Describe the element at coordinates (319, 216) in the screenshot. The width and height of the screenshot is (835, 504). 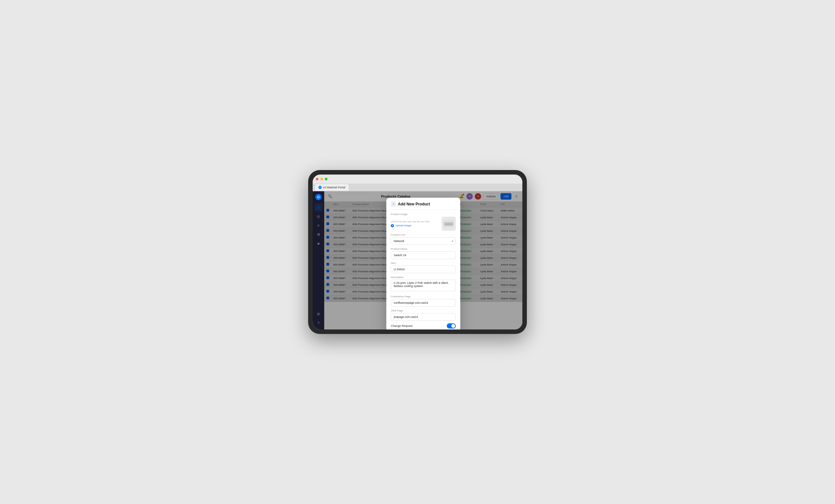
I see `sidebar-item-settings: ◎` at that location.